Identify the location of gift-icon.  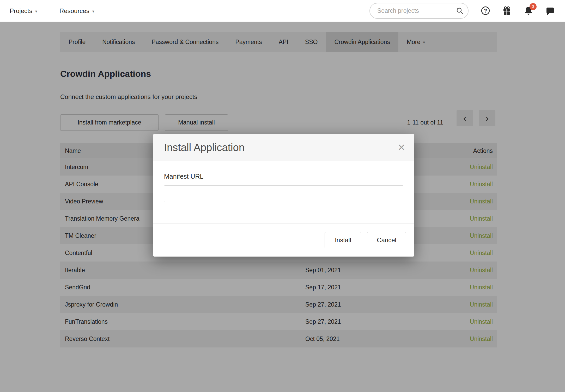
(507, 15).